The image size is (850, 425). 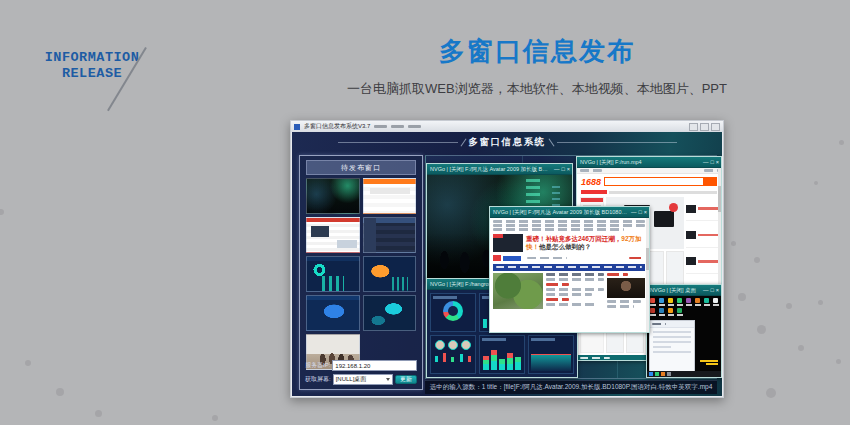 What do you see at coordinates (500, 170) in the screenshot?
I see `window-video-titlebar: NVGo | [关闭] F:/阿凡达 Avatar 2009 加长版 BD108…` at bounding box center [500, 170].